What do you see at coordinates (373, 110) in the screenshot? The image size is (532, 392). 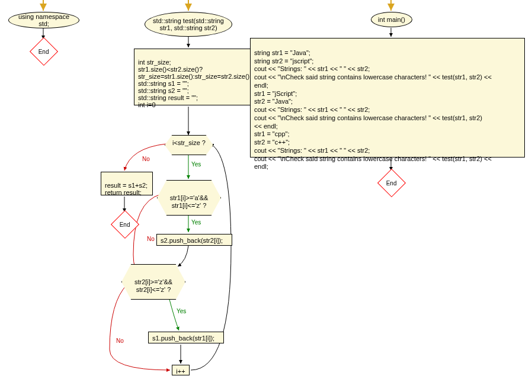 I see `main-body-text: string str1 = "Java"; string str2 = "jsc…` at bounding box center [373, 110].